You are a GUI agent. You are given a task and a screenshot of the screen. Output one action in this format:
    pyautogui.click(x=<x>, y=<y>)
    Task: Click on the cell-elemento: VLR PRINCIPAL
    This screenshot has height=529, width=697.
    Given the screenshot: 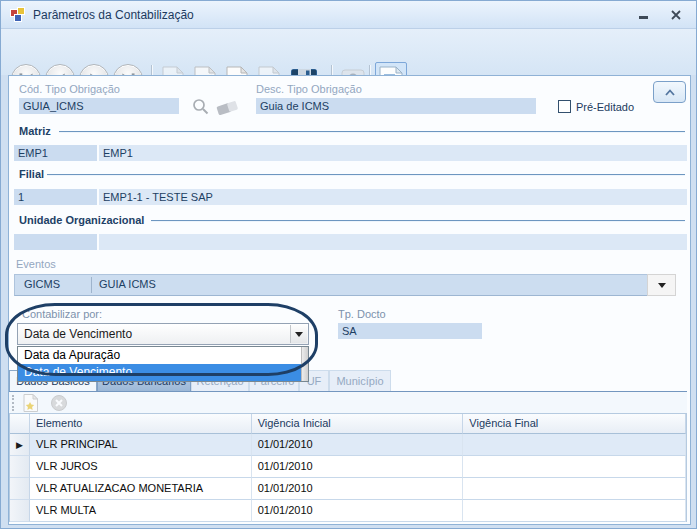 What is the action you would take?
    pyautogui.click(x=141, y=445)
    